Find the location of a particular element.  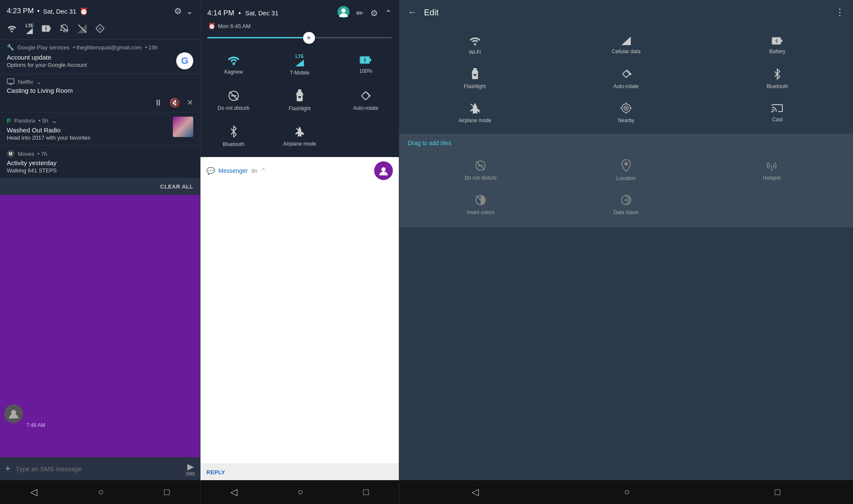

pandora-icon: P is located at coordinates (9, 121).